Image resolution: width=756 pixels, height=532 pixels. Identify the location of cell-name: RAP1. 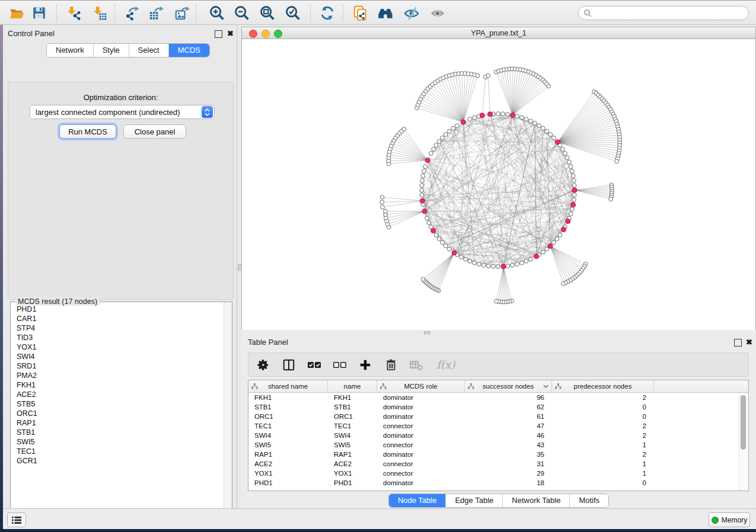
(352, 454).